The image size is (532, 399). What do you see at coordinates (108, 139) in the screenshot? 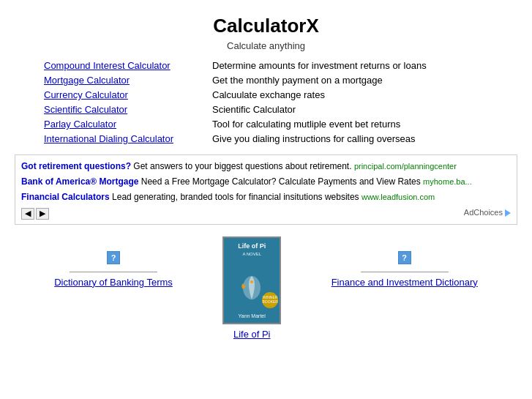
I see `calc-link: International Dialing Calculator` at bounding box center [108, 139].